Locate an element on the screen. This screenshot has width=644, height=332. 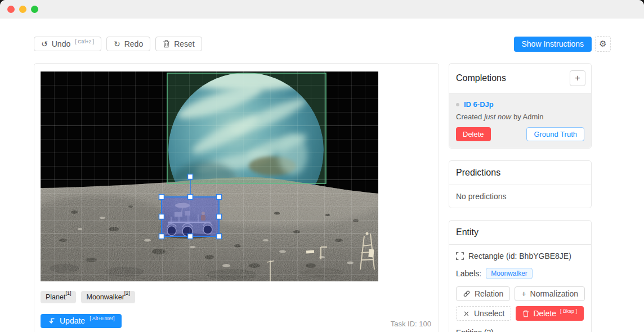
resize-handle-s is located at coordinates (190, 236).